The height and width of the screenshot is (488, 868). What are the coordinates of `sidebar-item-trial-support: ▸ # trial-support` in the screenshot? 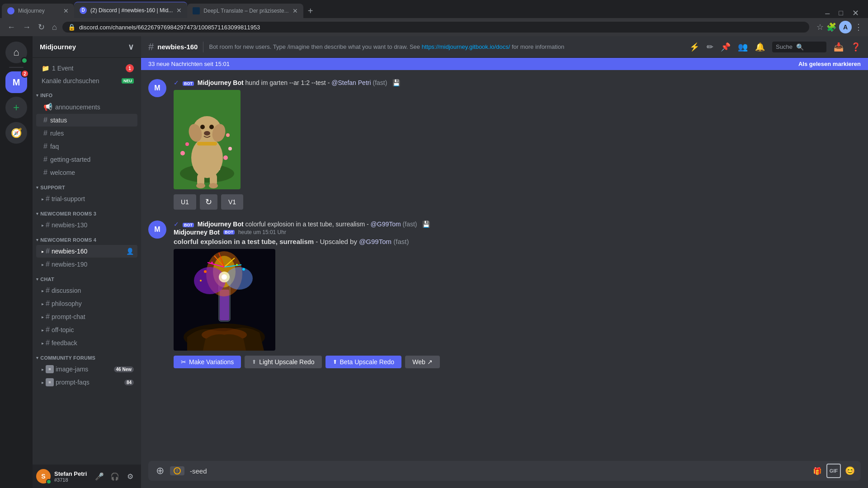 It's located at (87, 199).